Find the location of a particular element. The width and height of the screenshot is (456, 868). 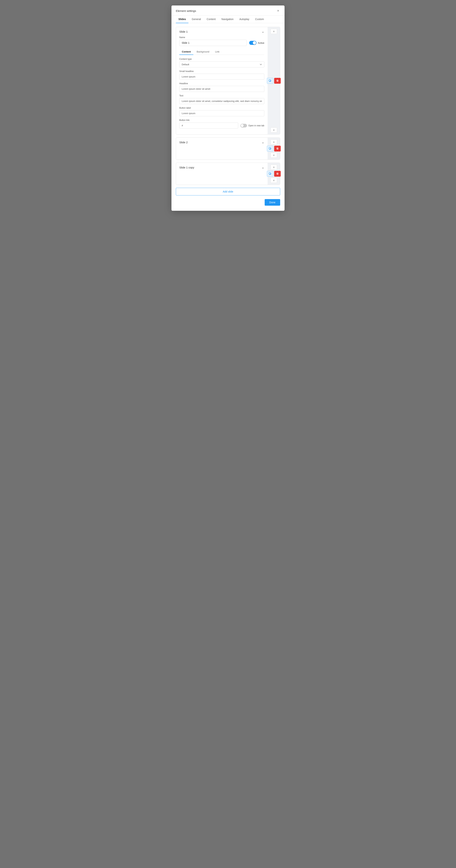

slide-1-chevron-icon: ⌄ is located at coordinates (263, 32).